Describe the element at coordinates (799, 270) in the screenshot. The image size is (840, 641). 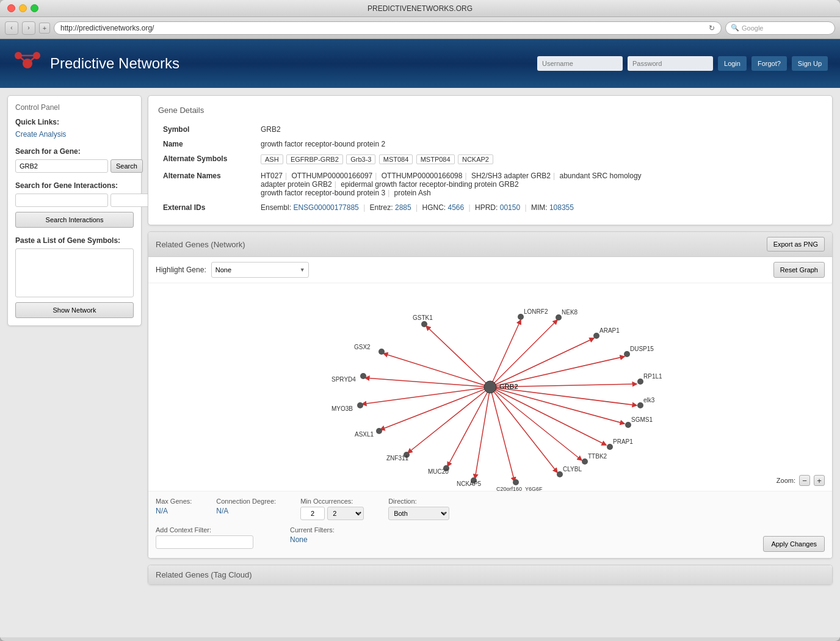
I see `reset-graph-button: Reset Graph` at that location.